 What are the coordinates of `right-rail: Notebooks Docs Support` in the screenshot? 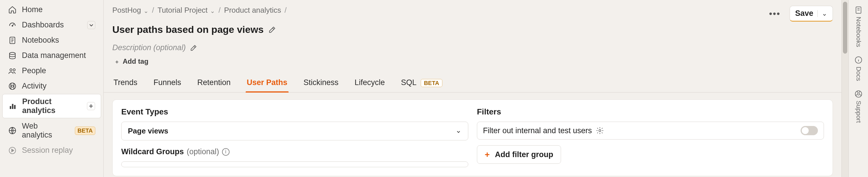 It's located at (858, 88).